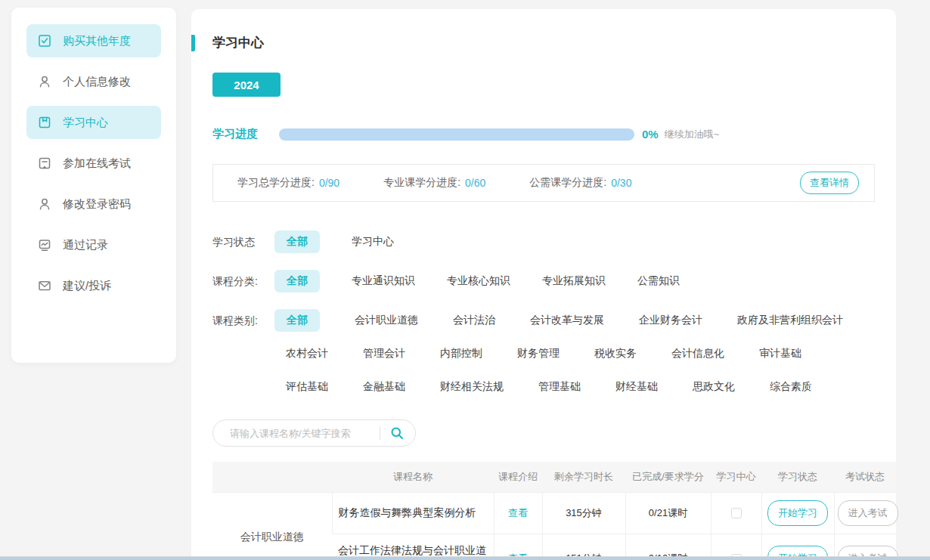 The width and height of the screenshot is (930, 560). I want to click on filter-study-status: 学习状态 全部 学习中心, so click(554, 242).